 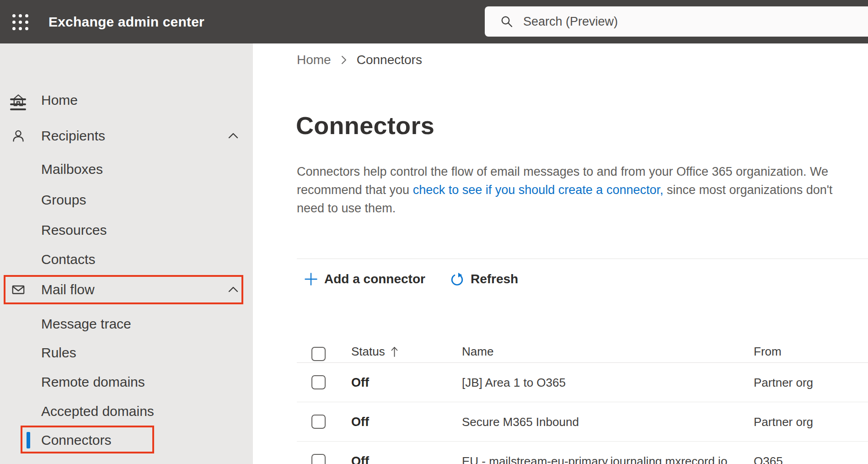 I want to click on select-all-checkbox, so click(x=318, y=354).